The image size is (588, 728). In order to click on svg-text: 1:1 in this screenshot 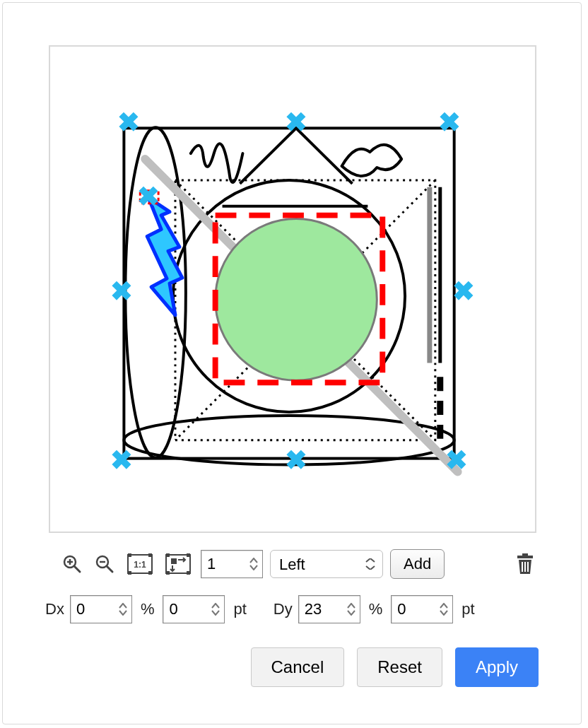, I will do `click(140, 565)`.